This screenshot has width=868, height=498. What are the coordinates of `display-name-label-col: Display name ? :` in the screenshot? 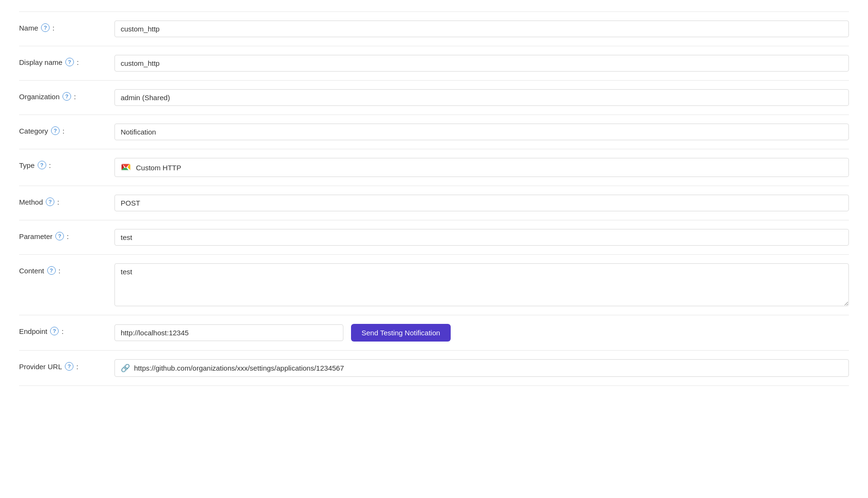 It's located at (67, 61).